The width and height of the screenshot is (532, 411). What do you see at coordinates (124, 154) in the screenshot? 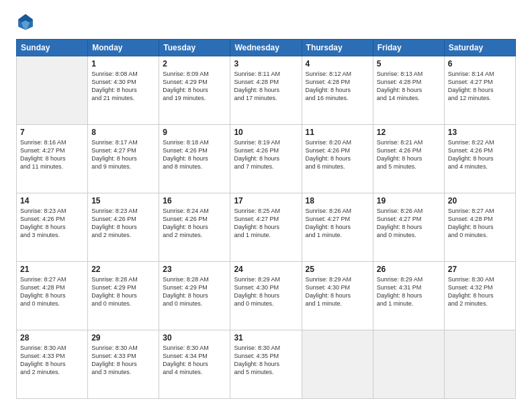
I see `cell-text: Sunrise: 8:17 AM Sunset: 4:27 PM Dayligh…` at bounding box center [124, 154].